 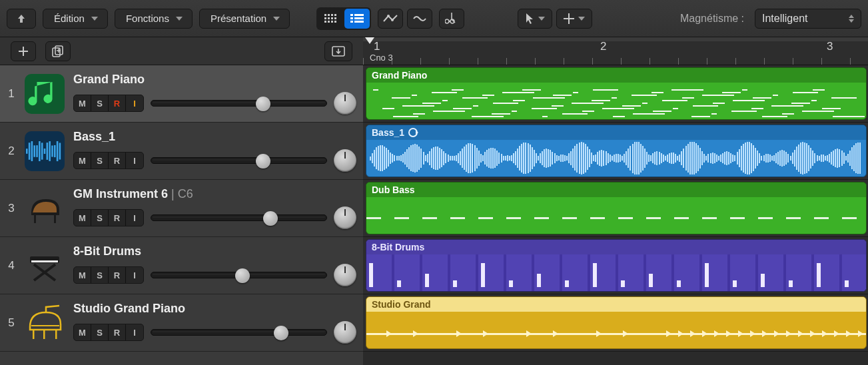 I want to click on automation-button, so click(x=390, y=19).